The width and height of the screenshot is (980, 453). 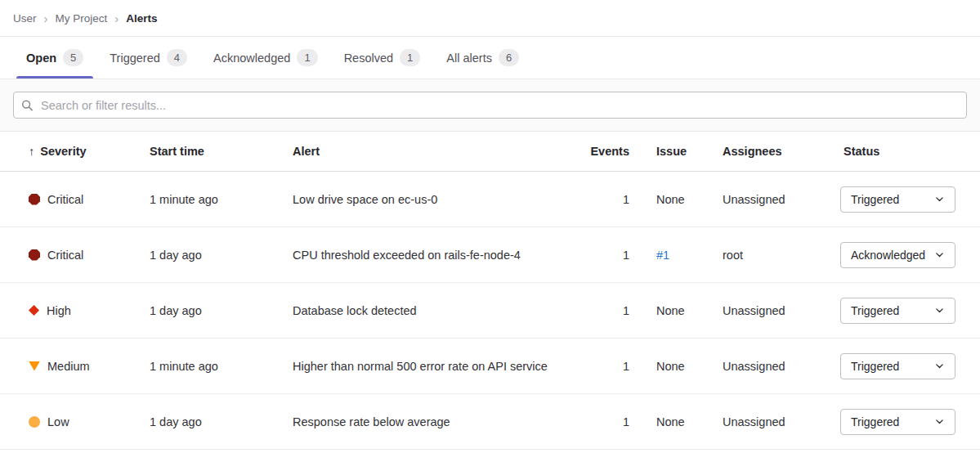 I want to click on tab-count-badge: 6, so click(x=508, y=57).